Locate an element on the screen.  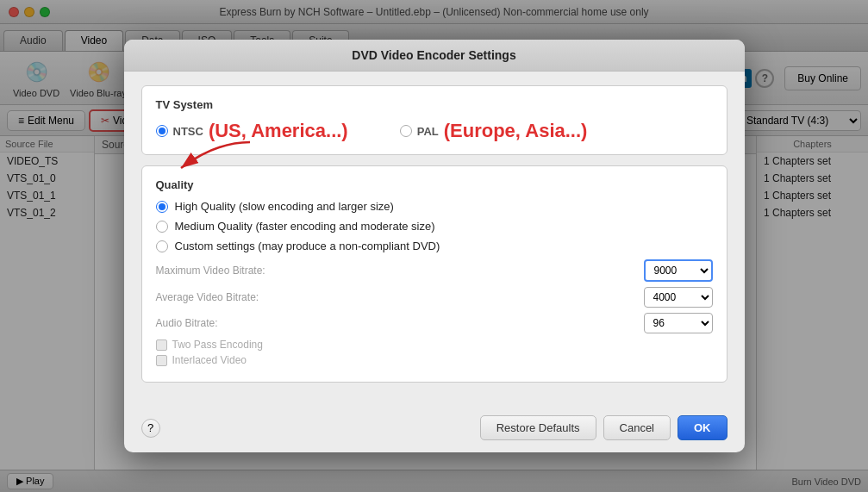
quality-high-label: High Quality (slow encoding and larger s… is located at coordinates (284, 207).